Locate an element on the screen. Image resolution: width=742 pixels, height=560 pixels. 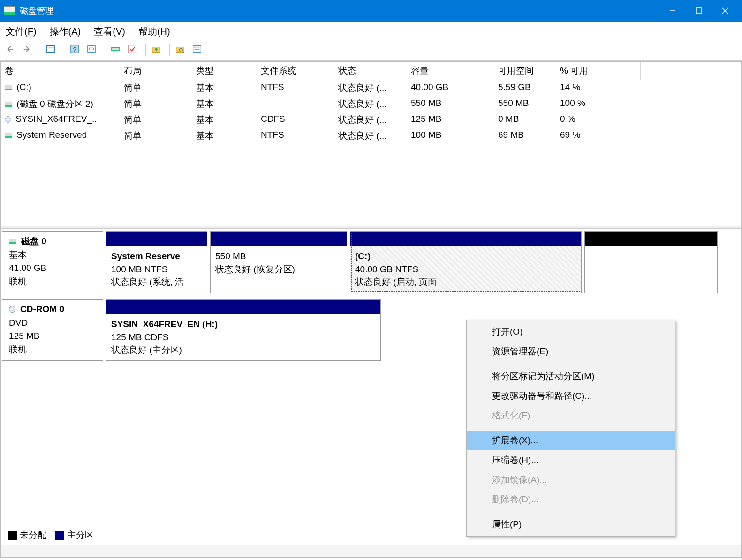
zoom-icon is located at coordinates (182, 50).